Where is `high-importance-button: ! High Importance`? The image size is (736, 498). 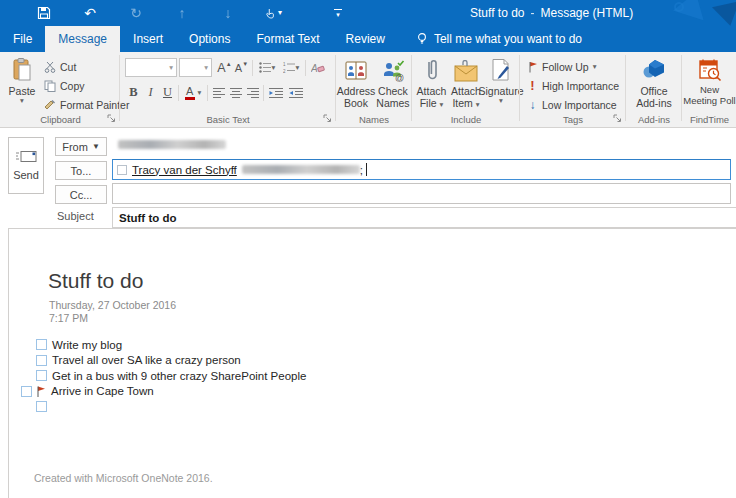
high-importance-button: ! High Importance is located at coordinates (573, 86).